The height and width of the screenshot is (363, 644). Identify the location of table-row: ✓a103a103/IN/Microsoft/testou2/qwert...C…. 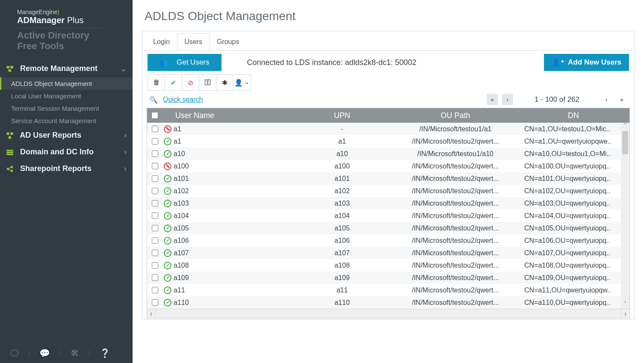
(388, 204).